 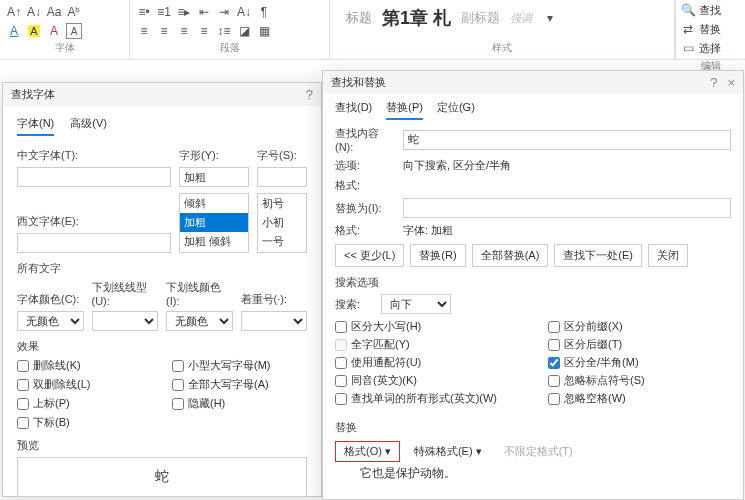 I want to click on bullets-icon: ≡•, so click(x=144, y=12).